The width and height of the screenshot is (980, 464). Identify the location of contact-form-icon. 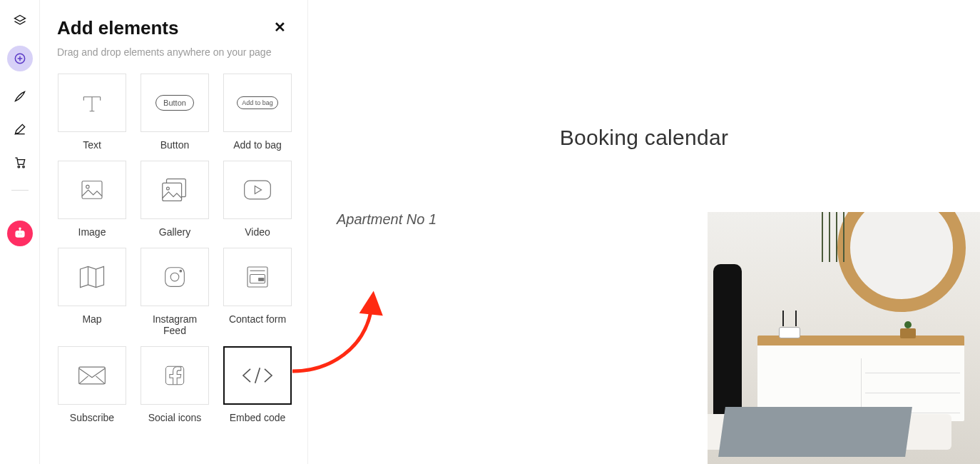
(257, 277).